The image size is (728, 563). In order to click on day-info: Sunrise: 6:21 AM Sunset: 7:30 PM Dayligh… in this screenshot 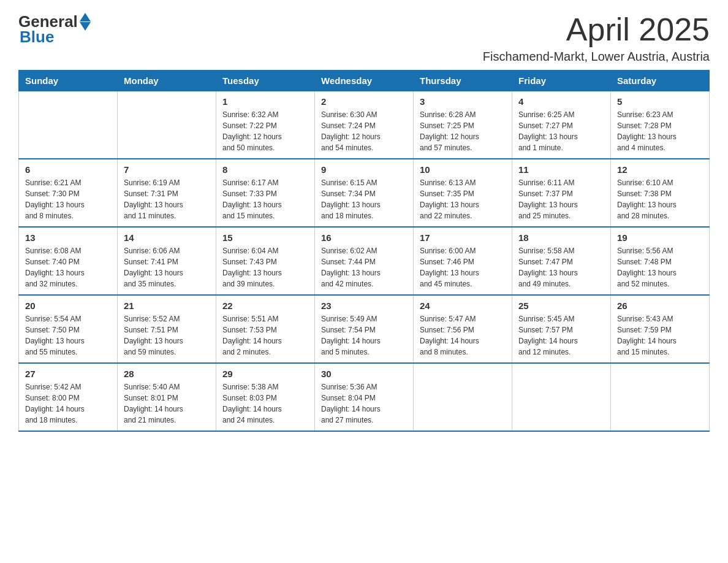, I will do `click(68, 199)`.